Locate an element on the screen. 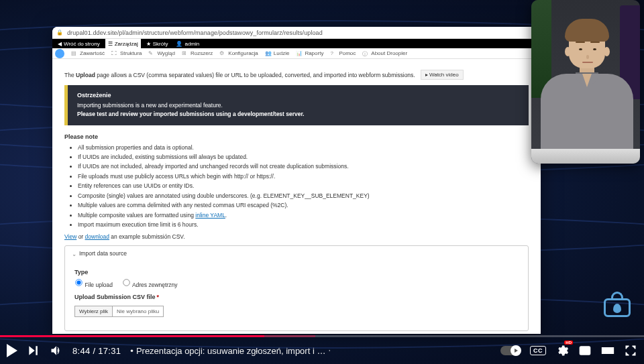  menu-structure: ⛶Struktura is located at coordinates (126, 54).